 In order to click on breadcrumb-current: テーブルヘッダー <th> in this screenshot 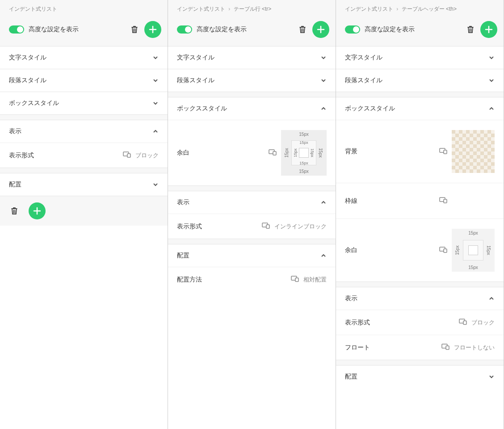, I will do `click(429, 9)`.